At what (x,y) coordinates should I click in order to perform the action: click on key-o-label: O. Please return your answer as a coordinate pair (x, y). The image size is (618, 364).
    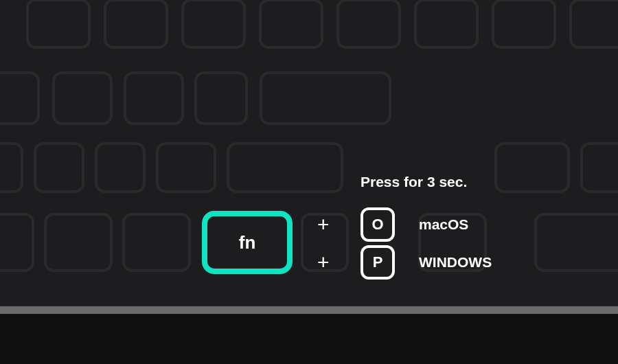
    Looking at the image, I should click on (378, 225).